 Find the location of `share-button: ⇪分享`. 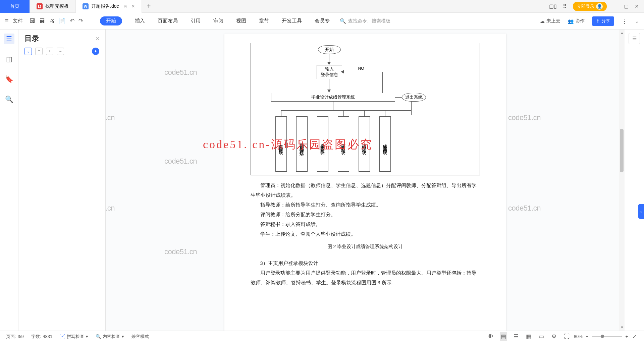

share-button: ⇪分享 is located at coordinates (603, 21).